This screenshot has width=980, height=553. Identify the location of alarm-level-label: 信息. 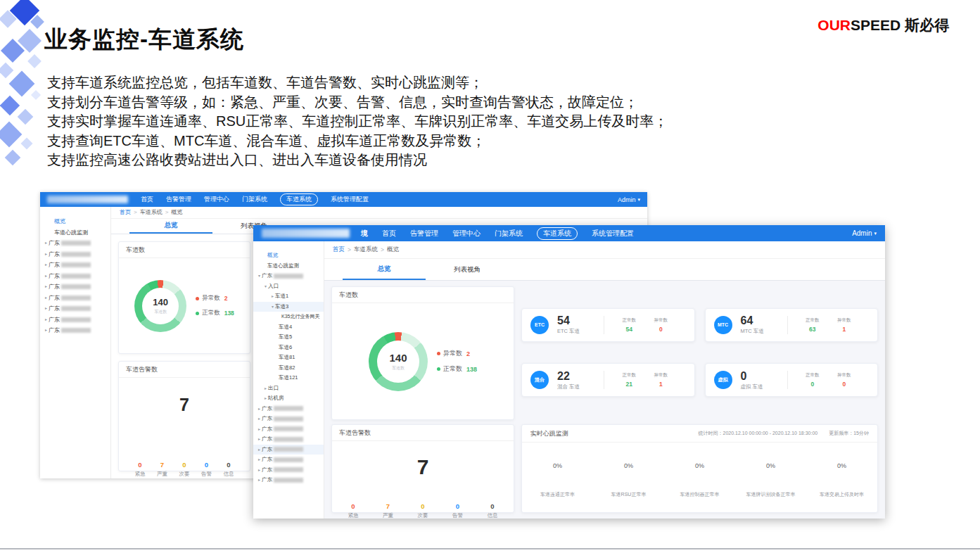
(229, 474).